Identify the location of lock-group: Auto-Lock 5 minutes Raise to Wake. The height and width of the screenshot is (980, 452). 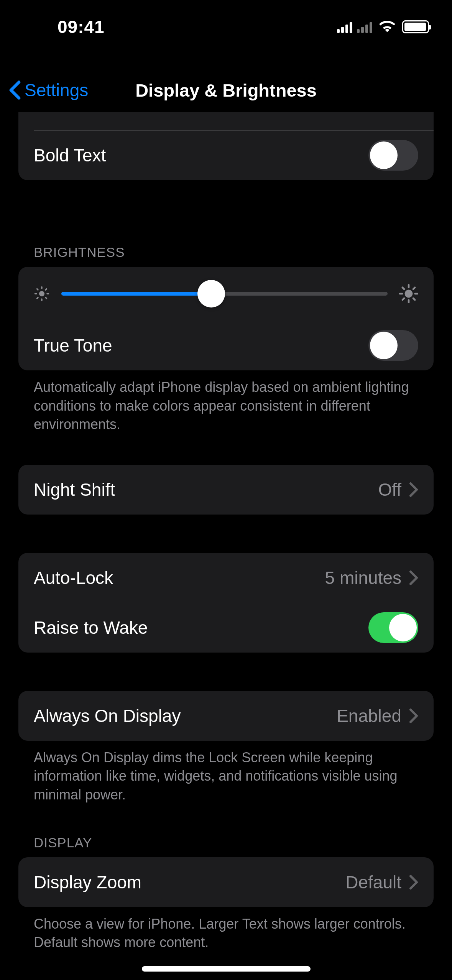
(226, 603).